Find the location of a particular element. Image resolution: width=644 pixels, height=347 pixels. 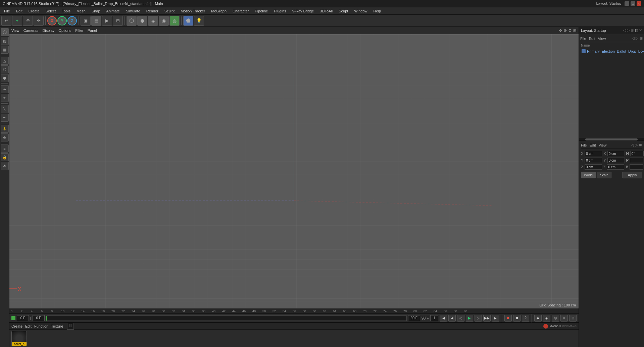

coord-y-input is located at coordinates (593, 160).